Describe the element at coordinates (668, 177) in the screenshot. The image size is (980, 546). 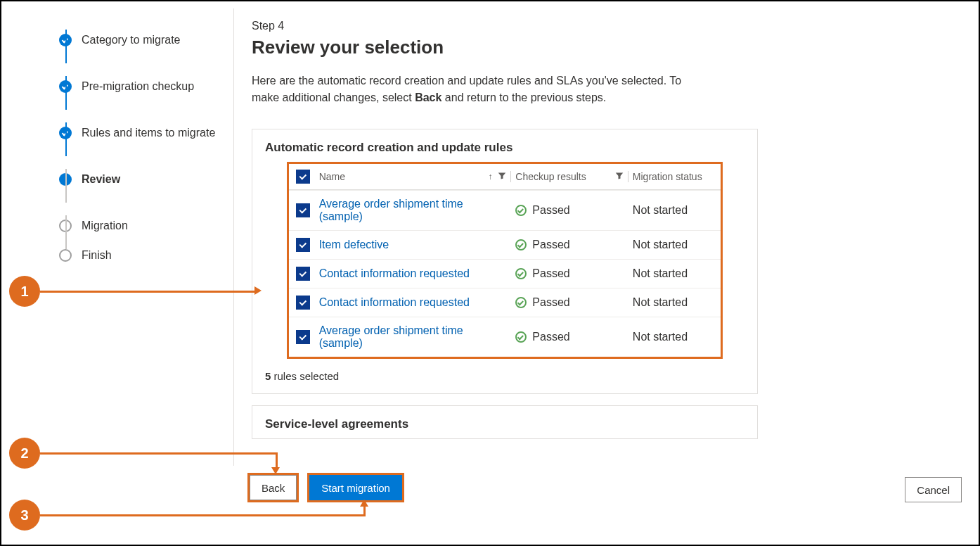
I see `col-label: Migration status` at that location.